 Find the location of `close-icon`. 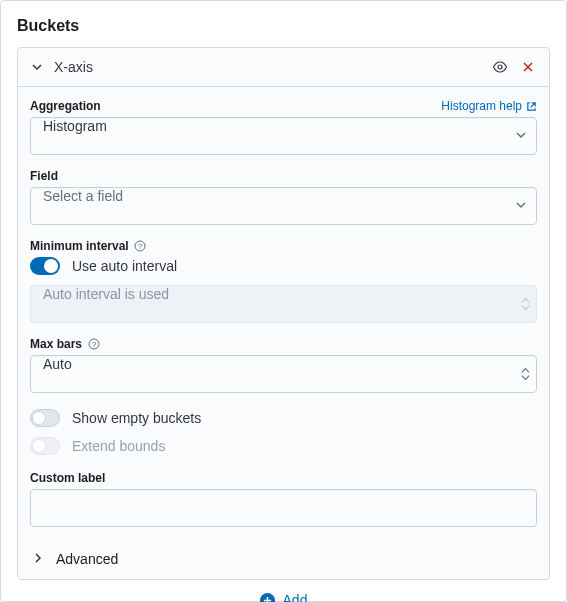

close-icon is located at coordinates (528, 67).